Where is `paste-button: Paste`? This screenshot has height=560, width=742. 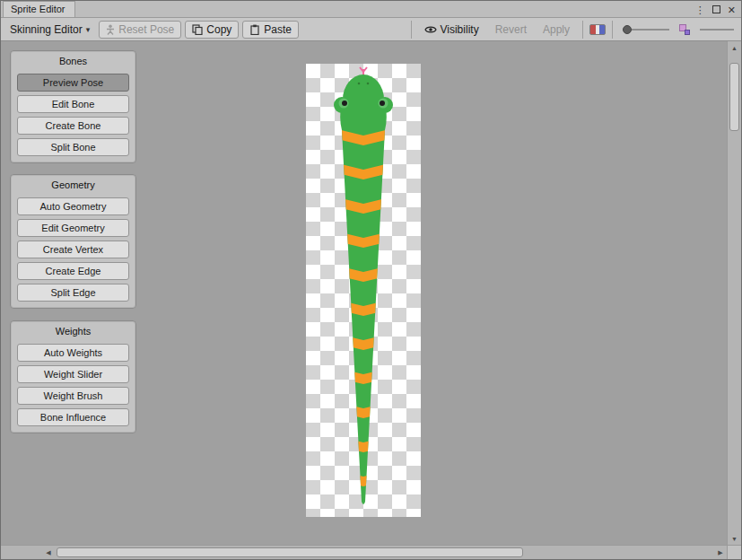 paste-button: Paste is located at coordinates (271, 30).